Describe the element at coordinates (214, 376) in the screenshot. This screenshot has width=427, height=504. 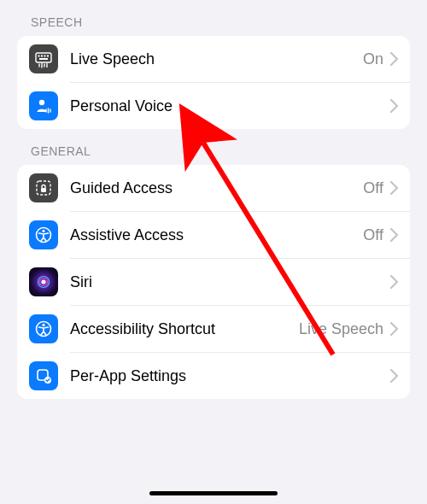
I see `row-per-app-settings: Per-App Settings` at that location.